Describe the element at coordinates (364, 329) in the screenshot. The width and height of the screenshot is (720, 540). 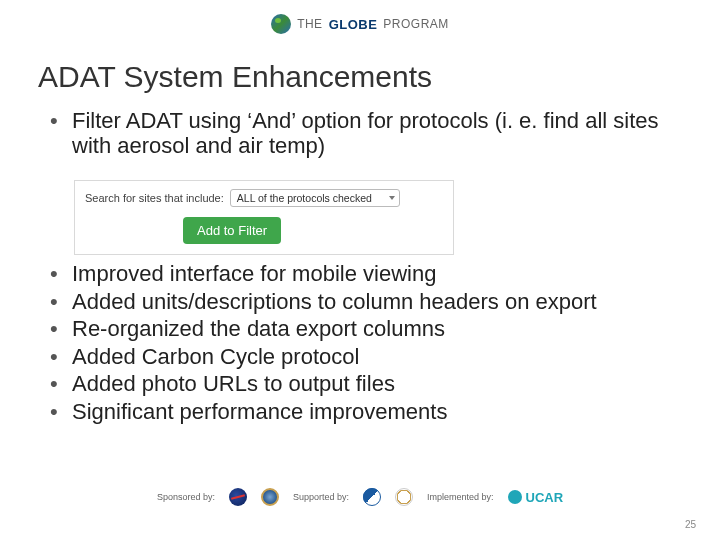
I see `bullet-item: Re-organized the data export columns` at that location.